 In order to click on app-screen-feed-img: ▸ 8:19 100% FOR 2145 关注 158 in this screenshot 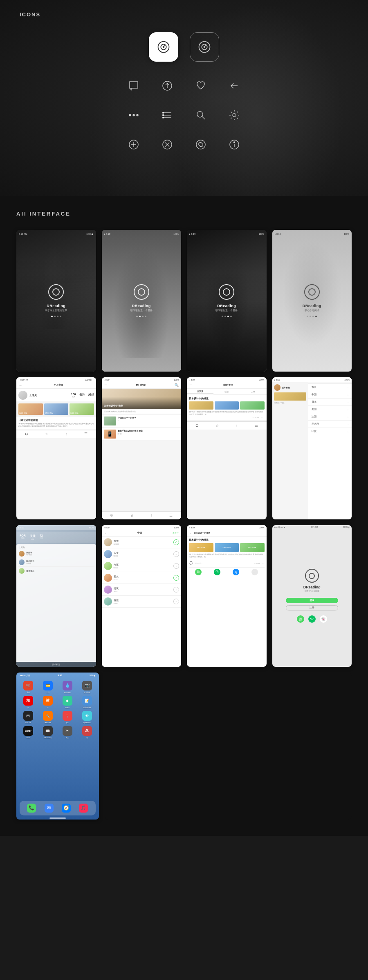, I will do `click(56, 596)`.